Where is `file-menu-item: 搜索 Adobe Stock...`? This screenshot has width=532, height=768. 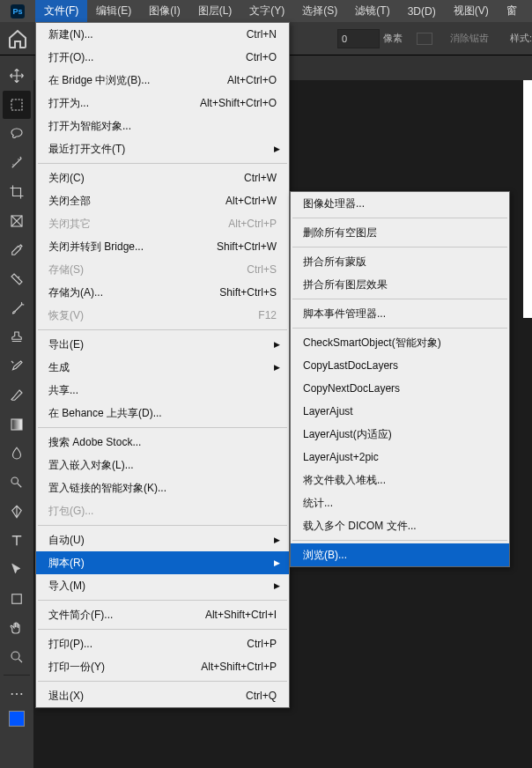 file-menu-item: 搜索 Adobe Stock... is located at coordinates (162, 442).